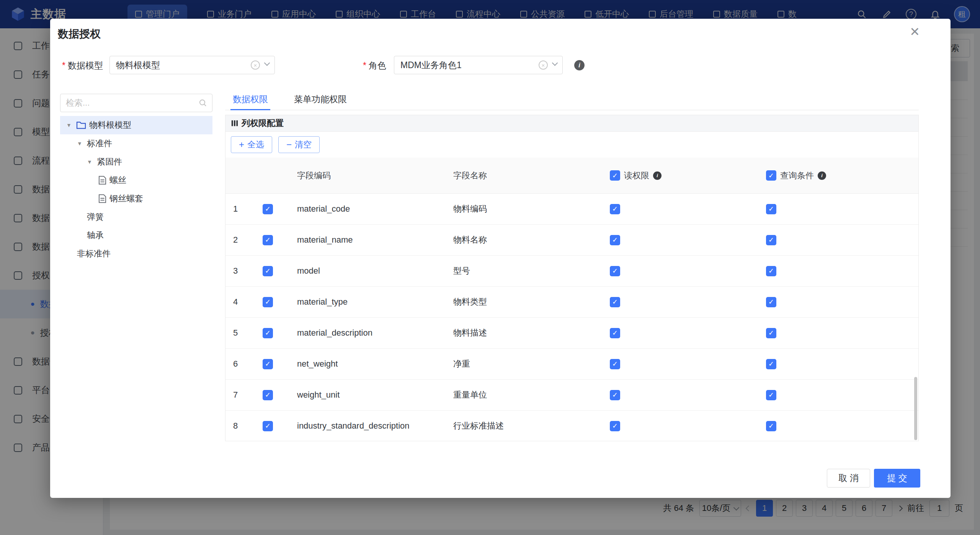 This screenshot has height=535, width=980. I want to click on field-name-cell: 物料编码, so click(525, 209).